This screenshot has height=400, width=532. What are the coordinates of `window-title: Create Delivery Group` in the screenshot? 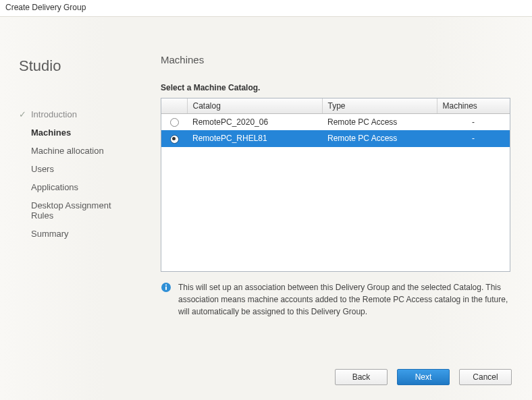 It's located at (266, 8).